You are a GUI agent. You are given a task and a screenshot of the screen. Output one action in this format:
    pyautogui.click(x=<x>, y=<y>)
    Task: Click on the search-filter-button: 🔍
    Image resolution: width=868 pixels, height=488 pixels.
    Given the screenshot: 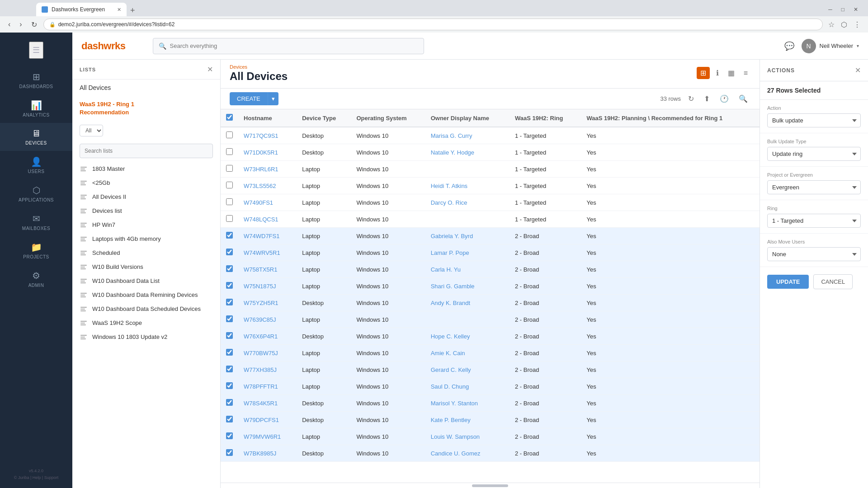 What is the action you would take?
    pyautogui.click(x=743, y=99)
    